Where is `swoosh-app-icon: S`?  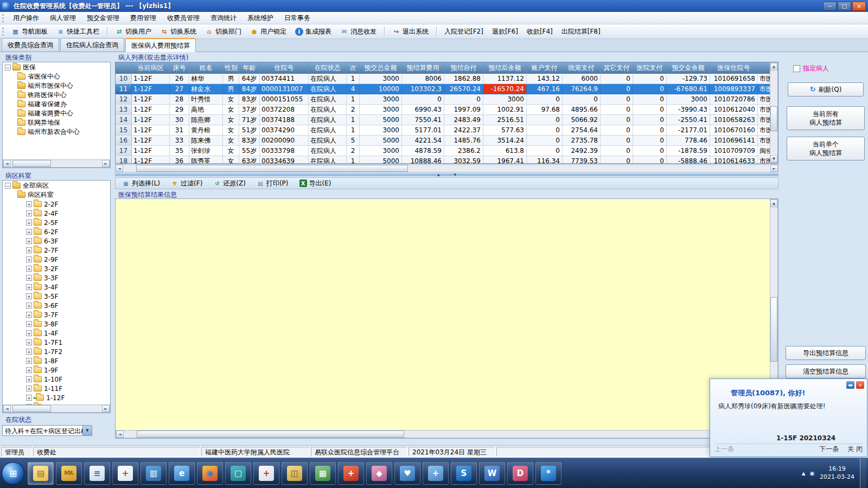
swoosh-app-icon: S is located at coordinates (464, 473).